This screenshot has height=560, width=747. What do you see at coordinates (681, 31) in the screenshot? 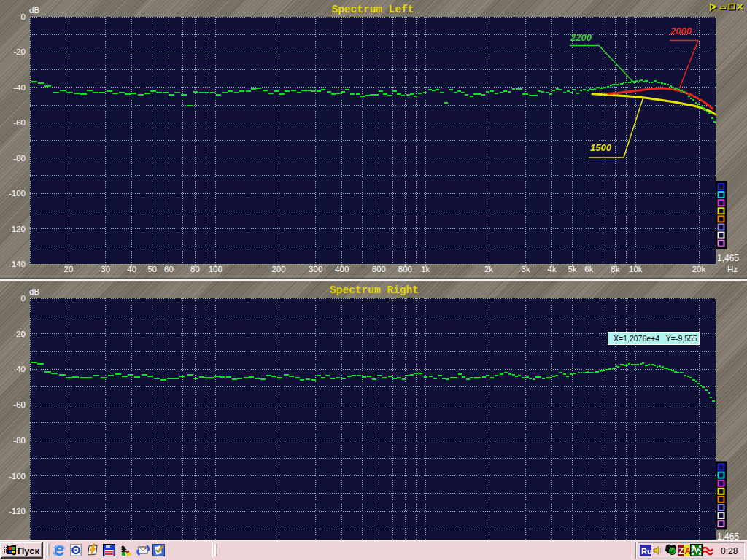
I see `svg-text: 2000` at bounding box center [681, 31].